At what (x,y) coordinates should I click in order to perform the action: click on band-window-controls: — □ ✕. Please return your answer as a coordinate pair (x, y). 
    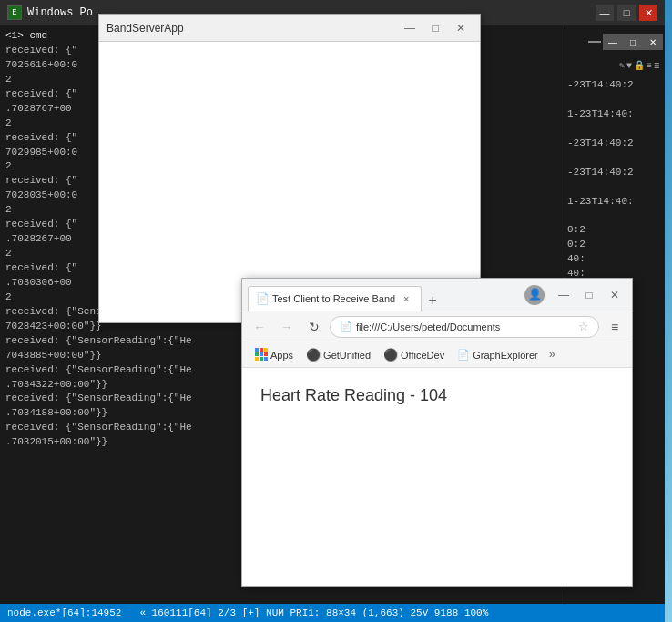
    Looking at the image, I should click on (435, 28).